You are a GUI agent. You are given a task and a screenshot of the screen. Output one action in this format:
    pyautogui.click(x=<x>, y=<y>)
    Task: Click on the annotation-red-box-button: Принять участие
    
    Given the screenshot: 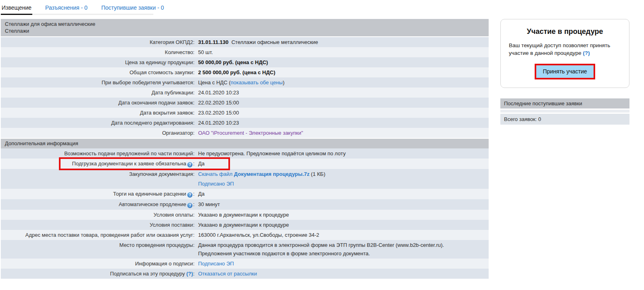 What is the action you would take?
    pyautogui.click(x=565, y=72)
    